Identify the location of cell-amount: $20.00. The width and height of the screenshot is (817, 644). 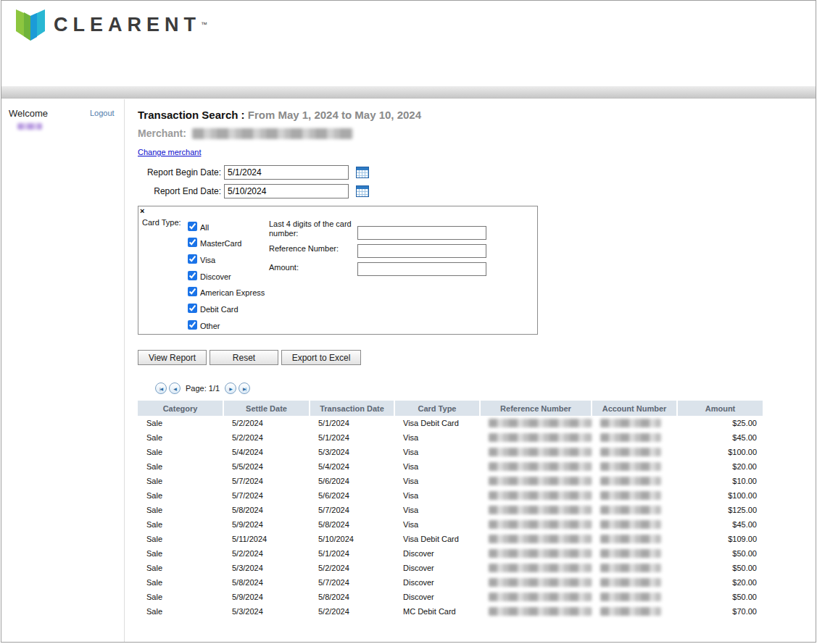
(720, 582).